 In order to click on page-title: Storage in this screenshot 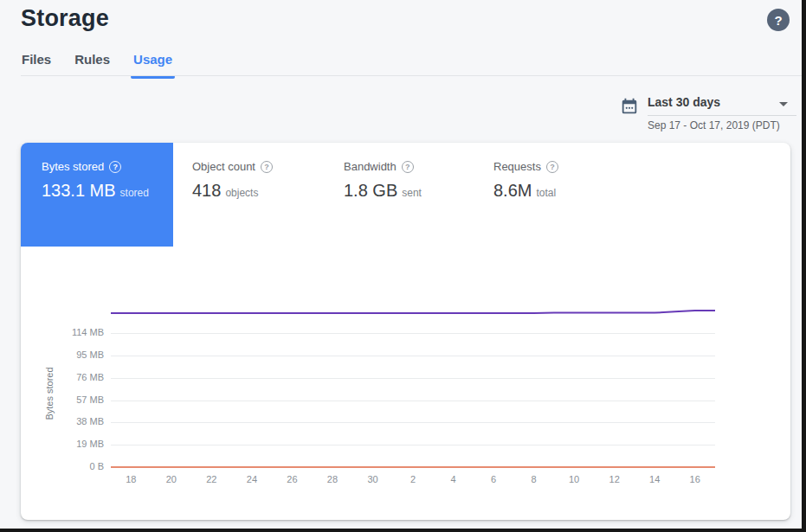, I will do `click(65, 19)`.